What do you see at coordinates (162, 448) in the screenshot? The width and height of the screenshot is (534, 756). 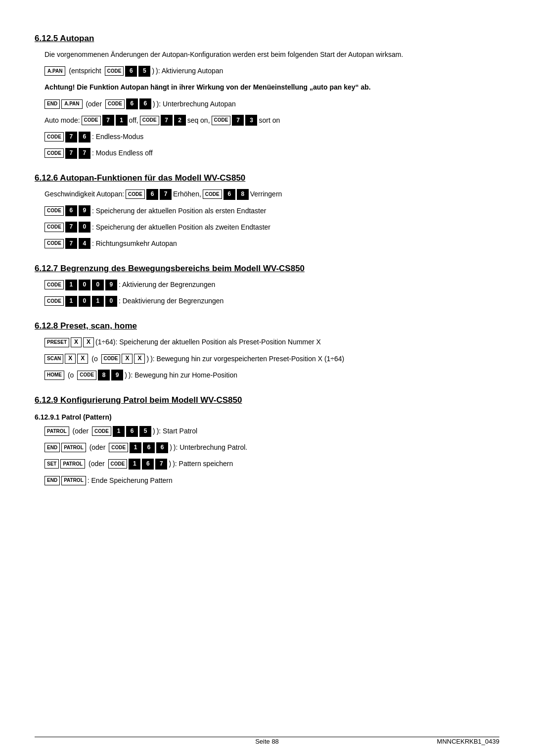 I see `num-6-key-10: 6` at bounding box center [162, 448].